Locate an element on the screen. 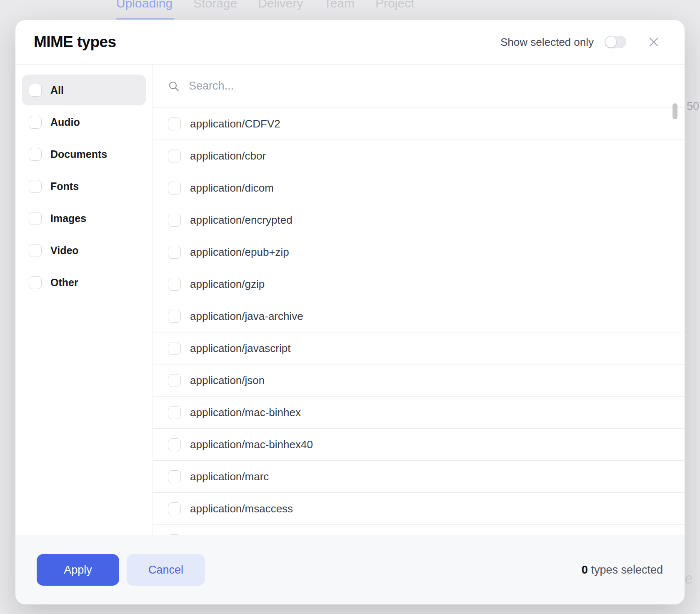  mime-type-label: application/json is located at coordinates (228, 381).